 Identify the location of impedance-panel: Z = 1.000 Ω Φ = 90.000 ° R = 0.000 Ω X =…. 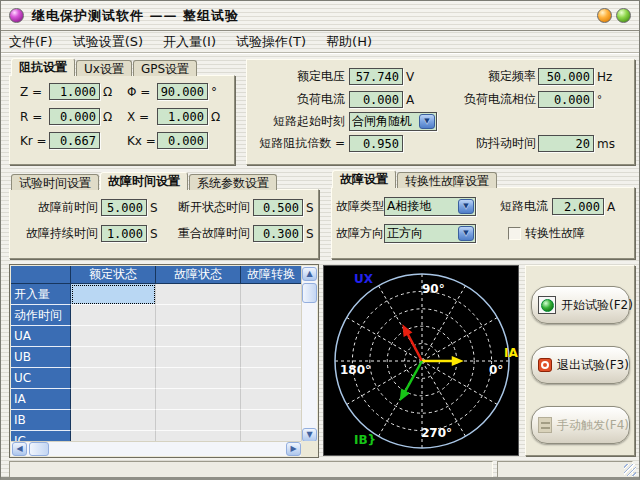
(122, 120).